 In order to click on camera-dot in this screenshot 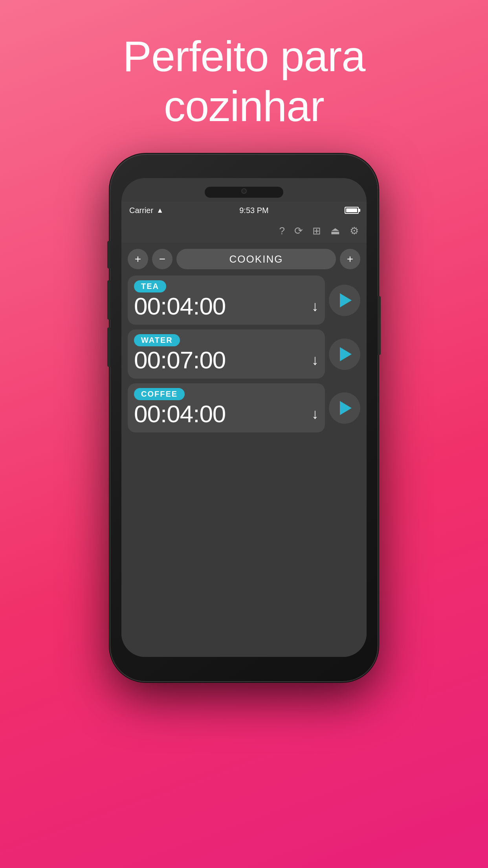, I will do `click(244, 191)`.